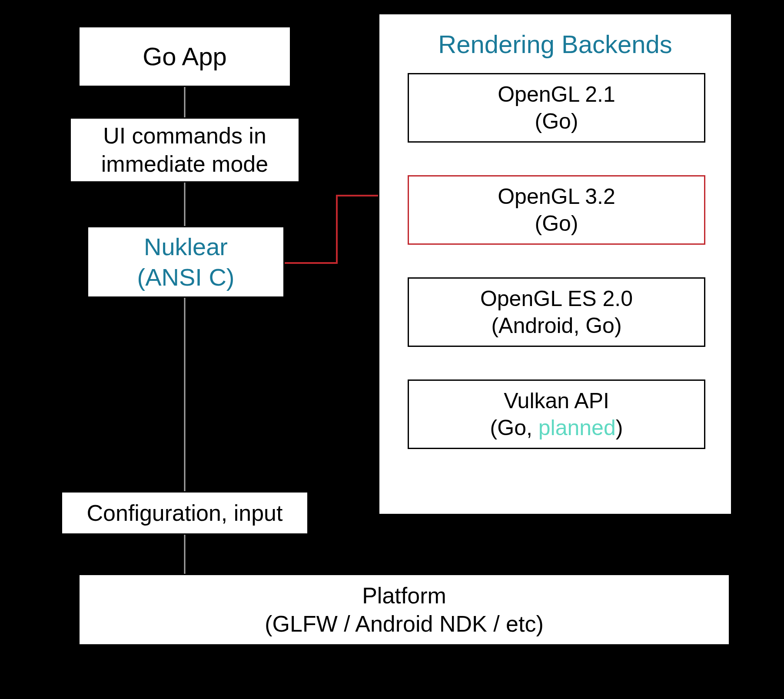  Describe the element at coordinates (577, 428) in the screenshot. I see `backend-vulkan-planned: planned` at that location.